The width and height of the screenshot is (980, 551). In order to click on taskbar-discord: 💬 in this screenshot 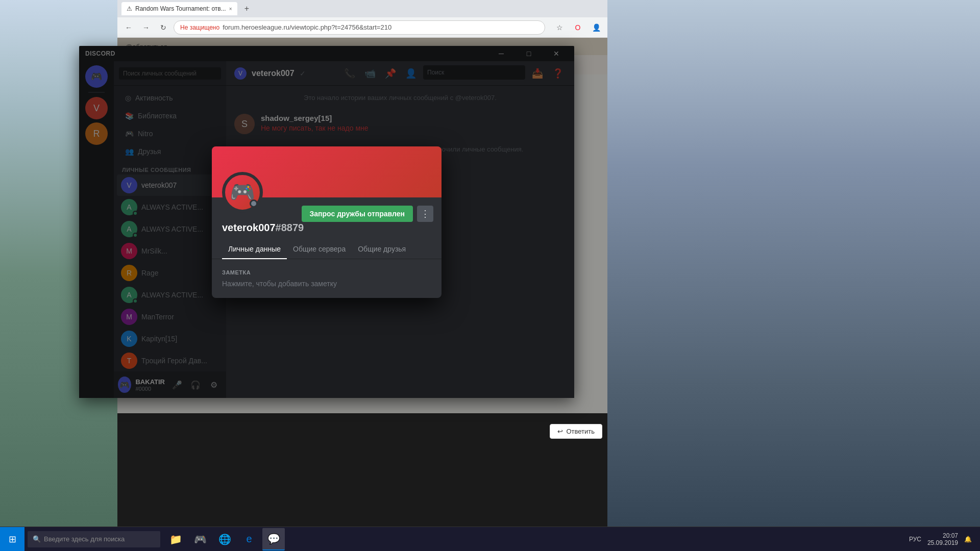, I will do `click(274, 539)`.